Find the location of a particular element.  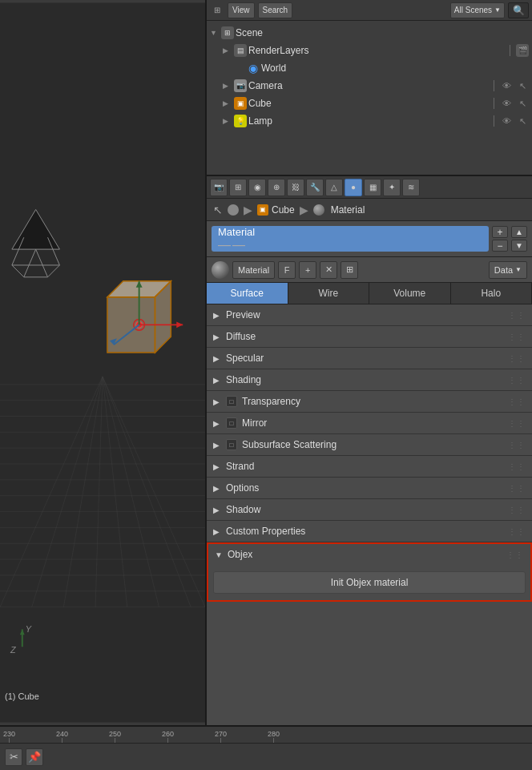

section-shading-header: ▶ Shading ⋮⋮ is located at coordinates (369, 380).